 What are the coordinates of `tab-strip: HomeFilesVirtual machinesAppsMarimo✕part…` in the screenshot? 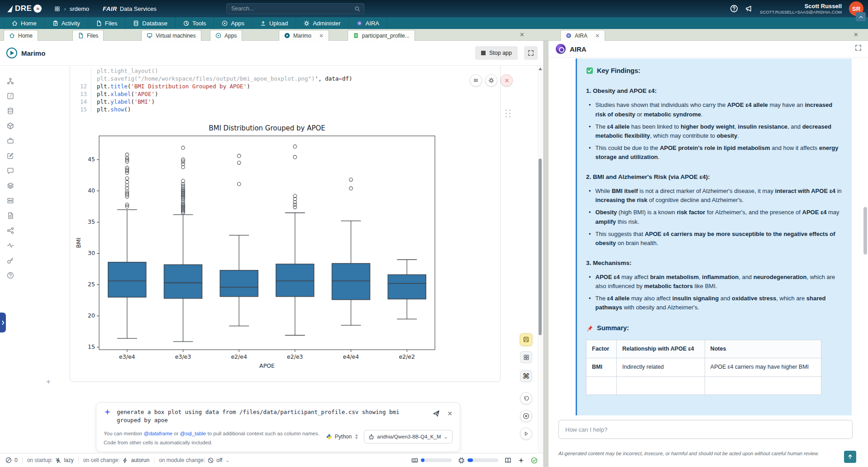 It's located at (434, 35).